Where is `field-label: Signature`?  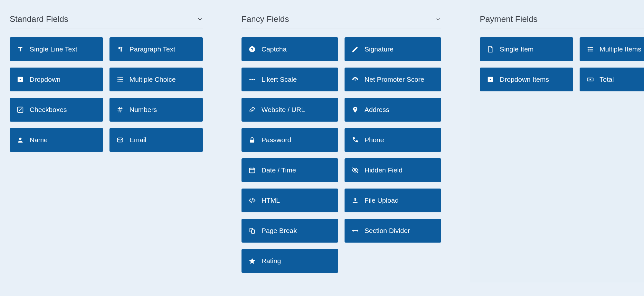 field-label: Signature is located at coordinates (379, 49).